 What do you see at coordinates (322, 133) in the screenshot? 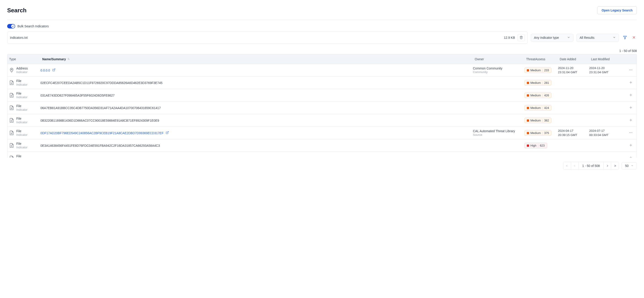
I see `table-row: FileIndicator0DF17AD20BF796ED549C240856A…` at bounding box center [322, 133].